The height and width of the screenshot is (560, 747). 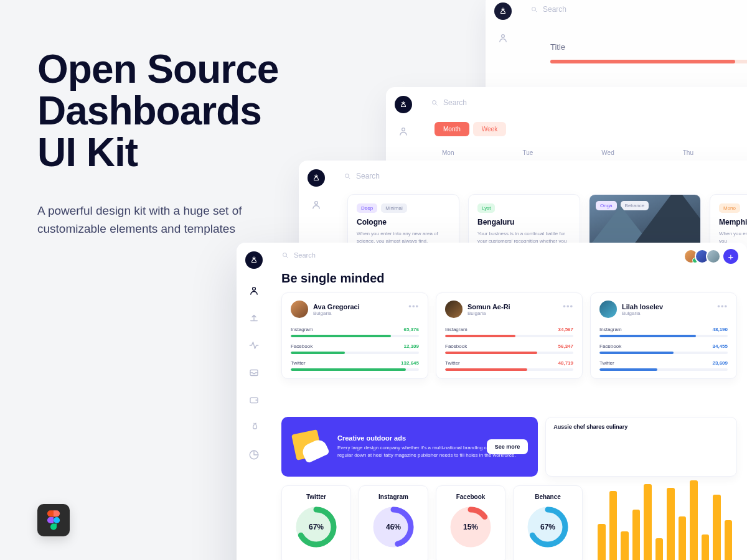 What do you see at coordinates (508, 447) in the screenshot?
I see `see-more-button: See more` at bounding box center [508, 447].